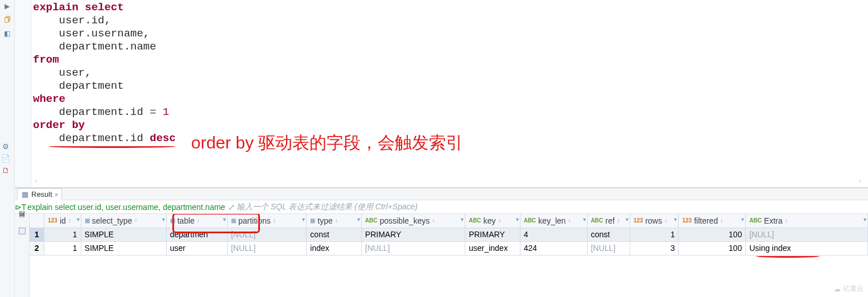 This screenshot has height=297, width=868. What do you see at coordinates (105, 73) in the screenshot?
I see `sql-code: explain select user.id, user.username, d…` at bounding box center [105, 73].